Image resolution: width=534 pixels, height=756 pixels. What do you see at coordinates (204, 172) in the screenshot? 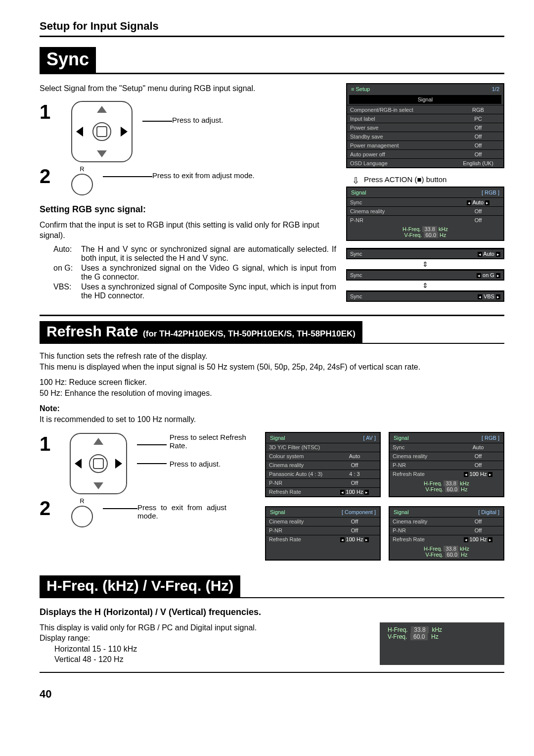
I see `step2-caption: Press to exit from adjust mode.` at bounding box center [204, 172].